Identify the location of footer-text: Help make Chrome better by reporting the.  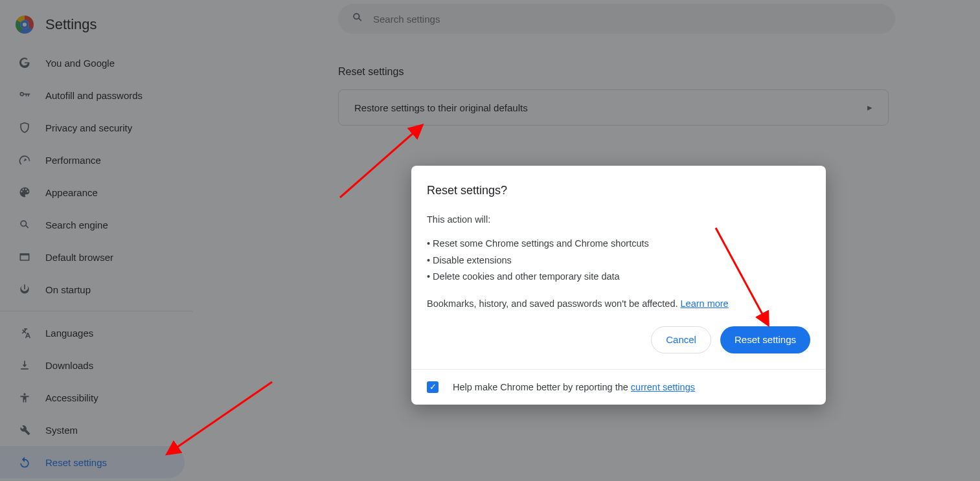
(541, 387).